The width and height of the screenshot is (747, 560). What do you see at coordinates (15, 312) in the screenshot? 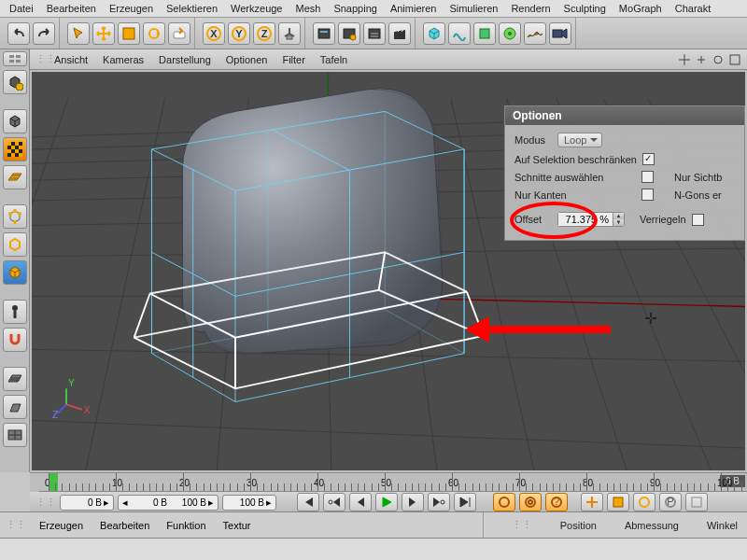
I see `tweak-mode-button` at bounding box center [15, 312].